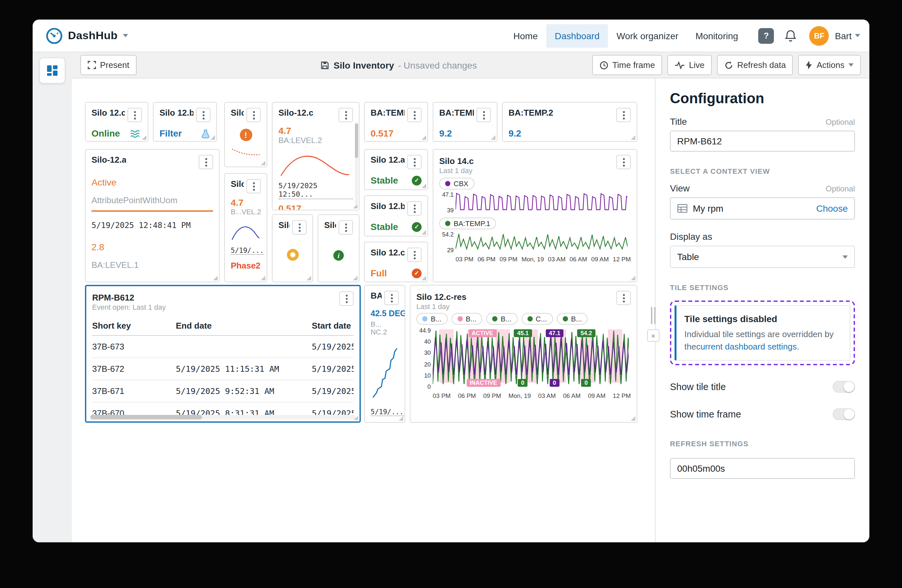 The width and height of the screenshot is (902, 588). What do you see at coordinates (465, 122) in the screenshot?
I see `tile-batemp2-small: BA:TEMP.2 9.2` at bounding box center [465, 122].